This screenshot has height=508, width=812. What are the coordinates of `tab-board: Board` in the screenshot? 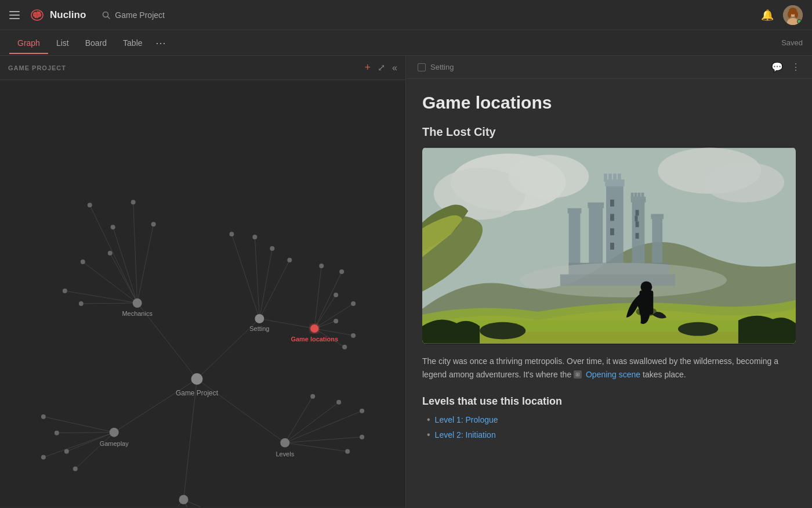 It's located at (96, 43).